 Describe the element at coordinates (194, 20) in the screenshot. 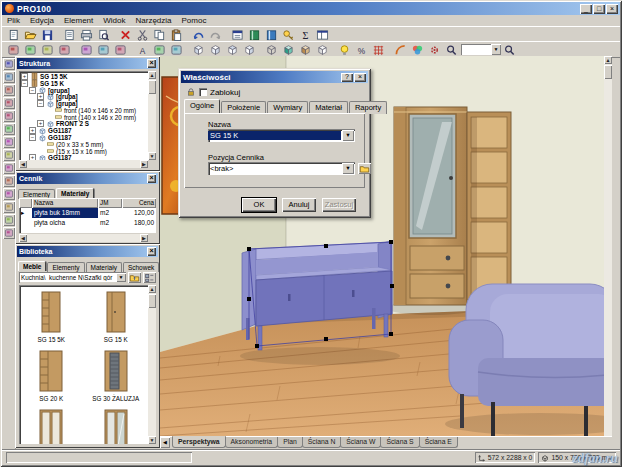

I see `menu-pomoc: Pomoc` at that location.